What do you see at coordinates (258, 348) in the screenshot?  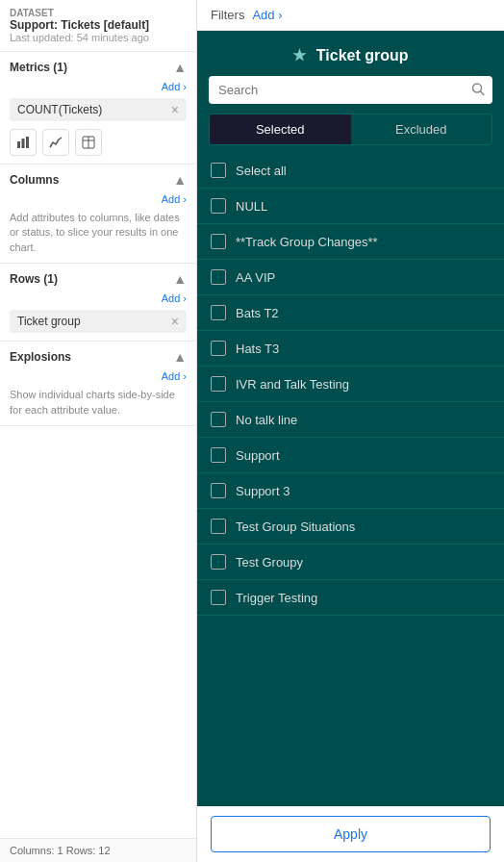 I see `list-item-label: Hats T3` at bounding box center [258, 348].